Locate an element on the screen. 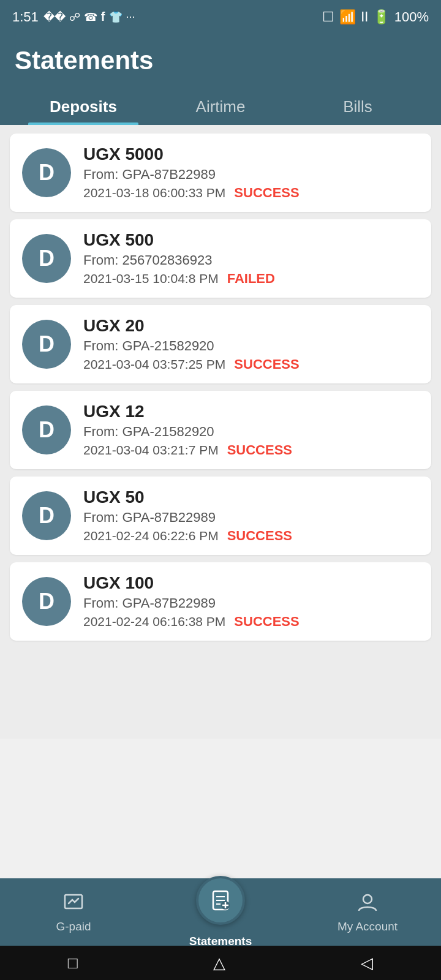 The image size is (441, 980). transaction-card-3: D UGX 12 From: GPA-21582920 2021-03-04 0… is located at coordinates (221, 430).